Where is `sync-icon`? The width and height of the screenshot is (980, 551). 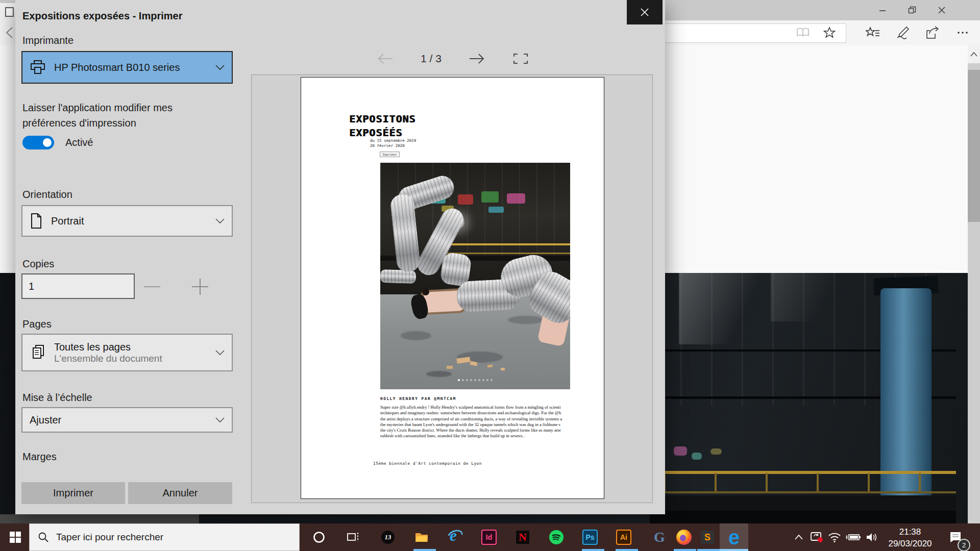 sync-icon is located at coordinates (817, 537).